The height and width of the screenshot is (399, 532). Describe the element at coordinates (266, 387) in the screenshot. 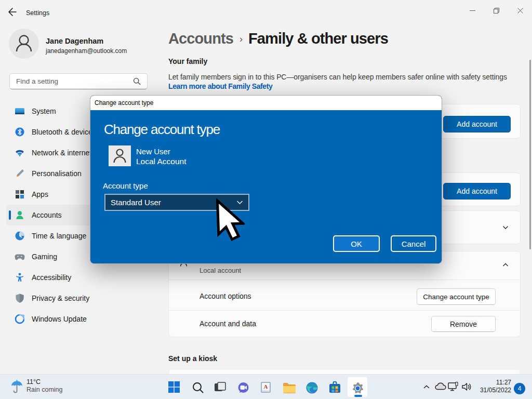

I see `svg-text: A` at that location.